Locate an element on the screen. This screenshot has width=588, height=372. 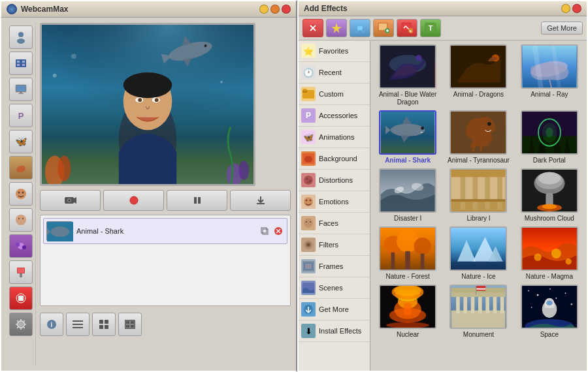
effect-item-ray: Animal - Ray is located at coordinates (549, 76).